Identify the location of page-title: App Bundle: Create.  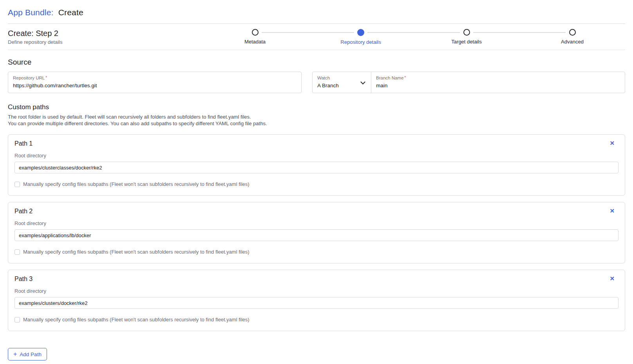
(316, 13).